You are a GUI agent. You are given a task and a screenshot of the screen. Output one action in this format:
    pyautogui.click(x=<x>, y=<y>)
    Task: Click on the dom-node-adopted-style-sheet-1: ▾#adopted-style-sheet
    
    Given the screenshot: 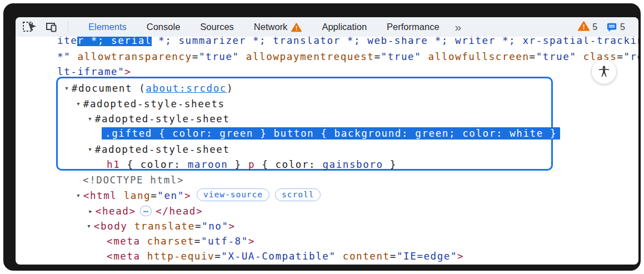 What is the action you would take?
    pyautogui.click(x=159, y=119)
    